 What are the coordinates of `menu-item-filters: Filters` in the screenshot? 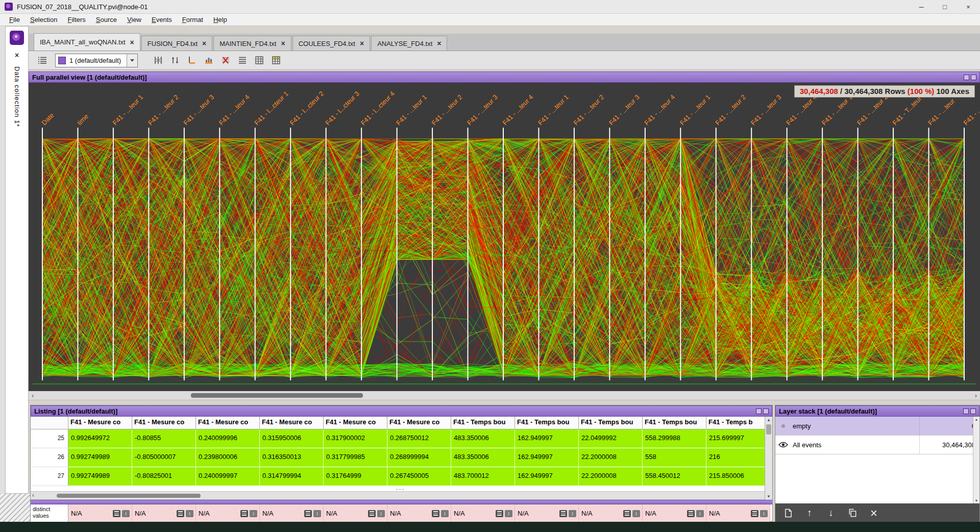 It's located at (77, 19).